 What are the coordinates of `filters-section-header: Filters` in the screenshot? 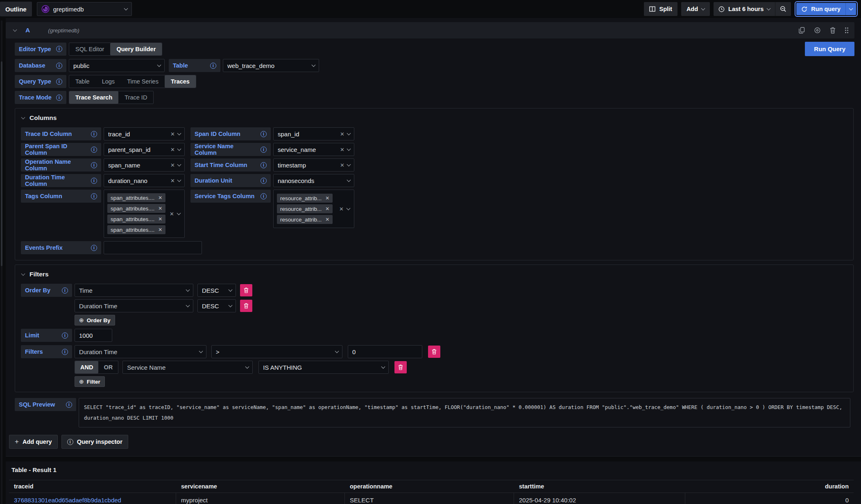 It's located at (435, 274).